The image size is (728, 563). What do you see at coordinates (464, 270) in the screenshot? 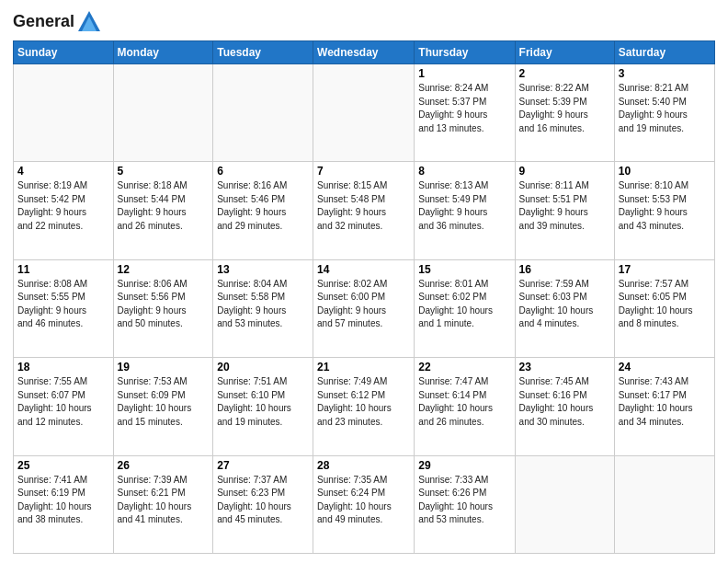
I see `day-number: 15` at bounding box center [464, 270].